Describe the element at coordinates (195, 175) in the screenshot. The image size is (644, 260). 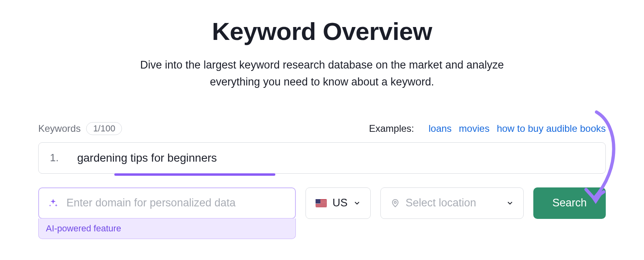
I see `highlight-underline` at that location.